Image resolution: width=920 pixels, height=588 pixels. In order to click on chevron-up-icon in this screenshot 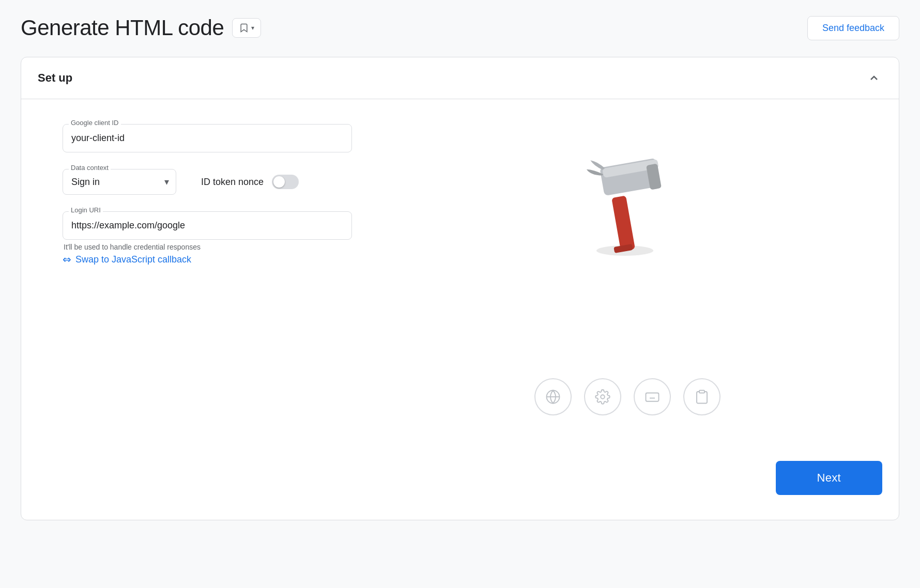, I will do `click(874, 78)`.